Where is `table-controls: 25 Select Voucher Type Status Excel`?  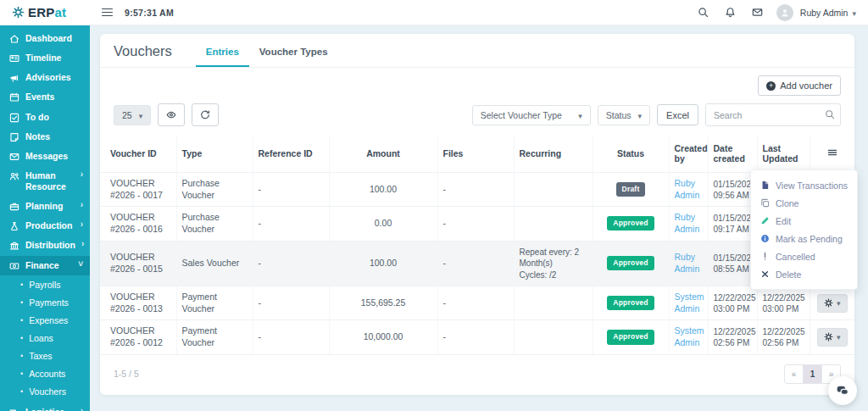 table-controls: 25 Select Voucher Type Status Excel is located at coordinates (477, 115).